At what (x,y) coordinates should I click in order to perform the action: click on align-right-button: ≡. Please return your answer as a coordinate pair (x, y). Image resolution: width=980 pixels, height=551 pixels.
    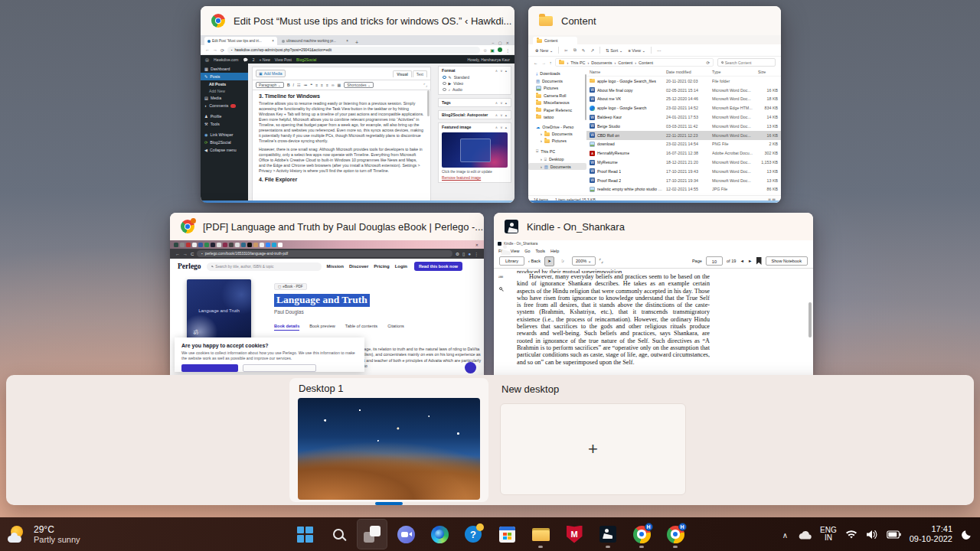
    Looking at the image, I should click on (328, 85).